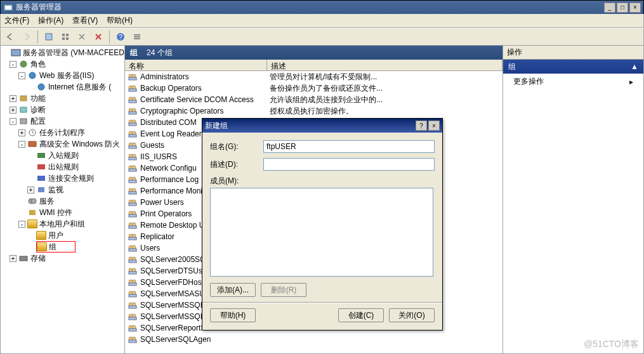 This screenshot has width=644, height=354. I want to click on tree-groups: 组, so click(56, 247).